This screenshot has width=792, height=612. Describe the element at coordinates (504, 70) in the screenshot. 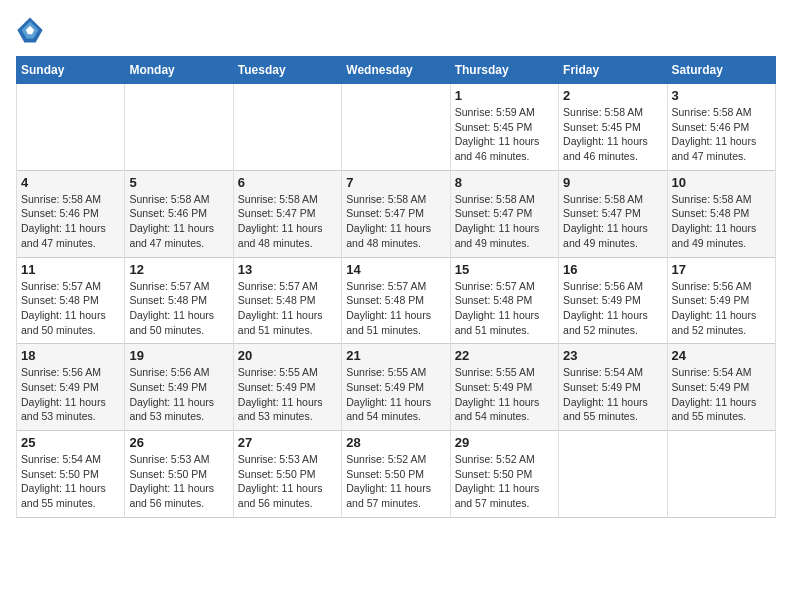

I see `col-header-thursday: Thursday` at that location.